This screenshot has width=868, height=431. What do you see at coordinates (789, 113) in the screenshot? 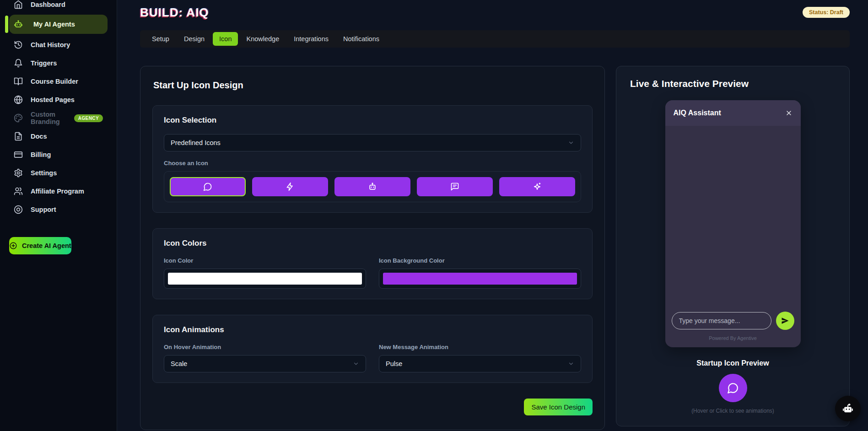
I see `close-icon` at bounding box center [789, 113].